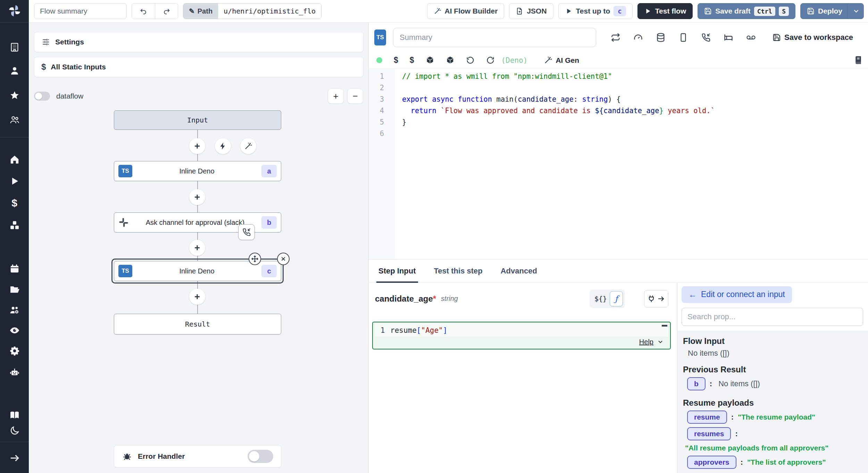 The image size is (868, 473). I want to click on all-static-inputs-row: $ All Static Inputs, so click(199, 67).